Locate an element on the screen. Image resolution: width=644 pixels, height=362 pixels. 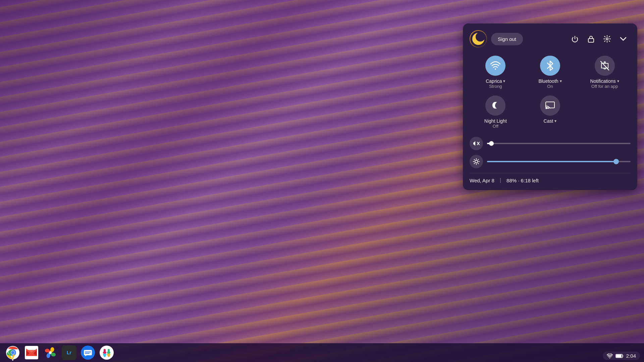
header-icons is located at coordinates (599, 39).